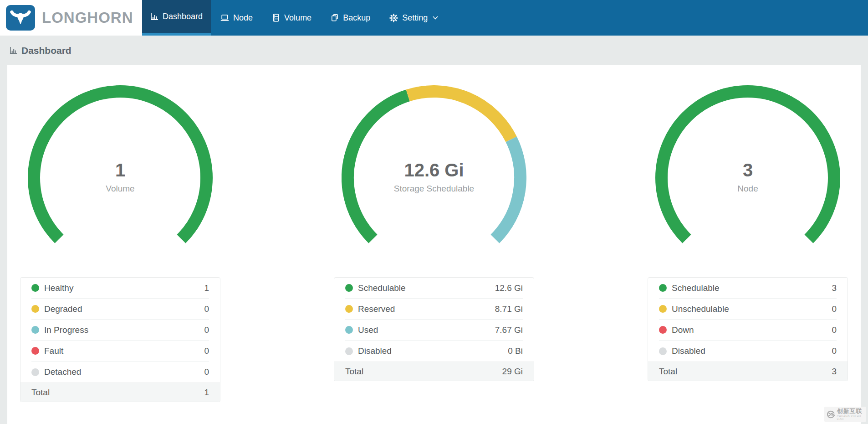 Image resolution: width=868 pixels, height=424 pixels. What do you see at coordinates (298, 18) in the screenshot?
I see `nav-item-label: Volume` at bounding box center [298, 18].